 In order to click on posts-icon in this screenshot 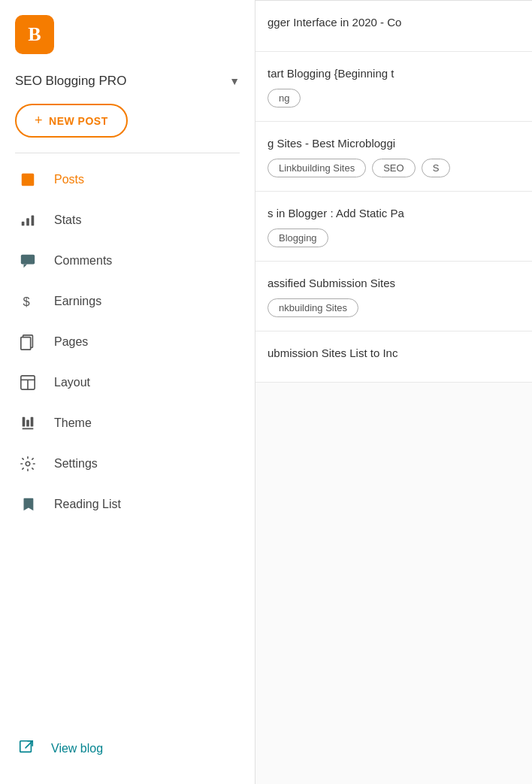, I will do `click(28, 180)`.